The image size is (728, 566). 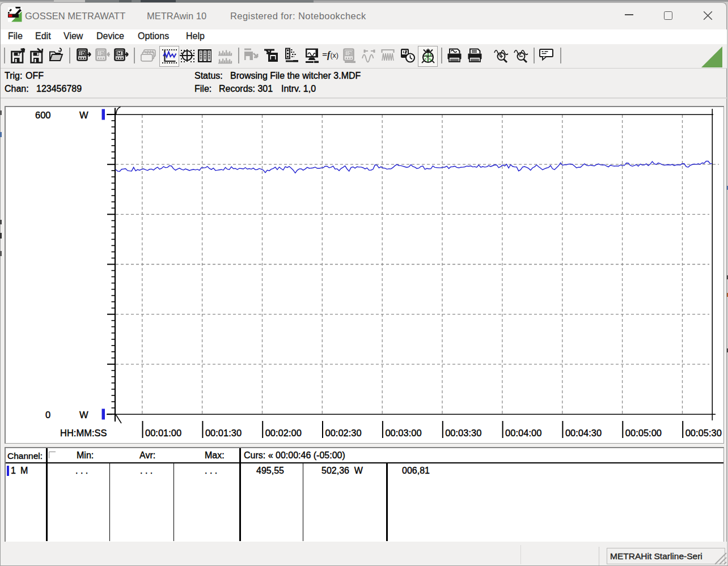 I want to click on svg-text: 600, so click(x=43, y=115).